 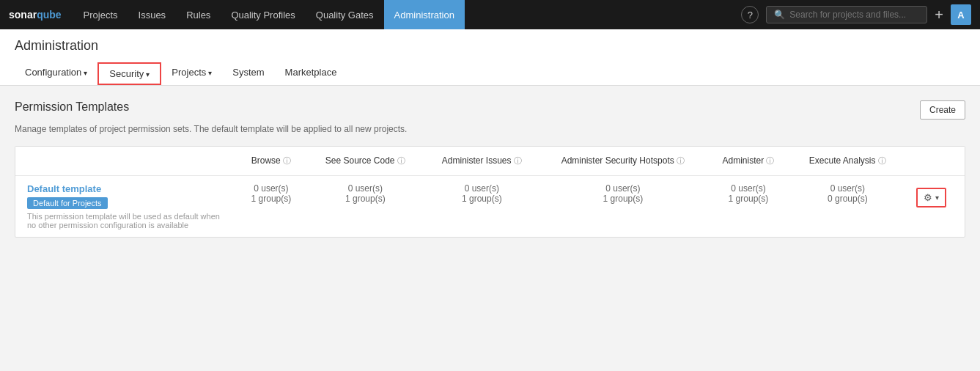 What do you see at coordinates (623, 207) in the screenshot?
I see `administer-security-cell: 0 user(s) 1 group(s)` at bounding box center [623, 207].